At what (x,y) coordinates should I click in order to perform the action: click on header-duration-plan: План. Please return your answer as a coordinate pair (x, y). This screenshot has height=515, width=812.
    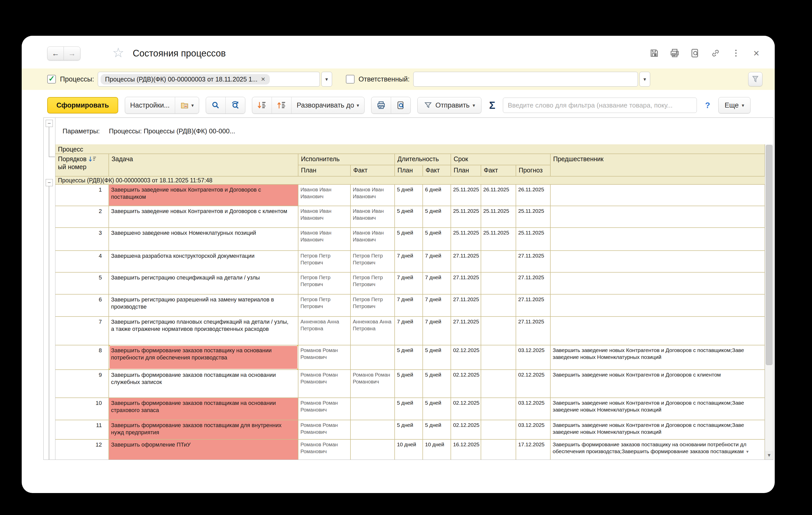
    Looking at the image, I should click on (409, 171).